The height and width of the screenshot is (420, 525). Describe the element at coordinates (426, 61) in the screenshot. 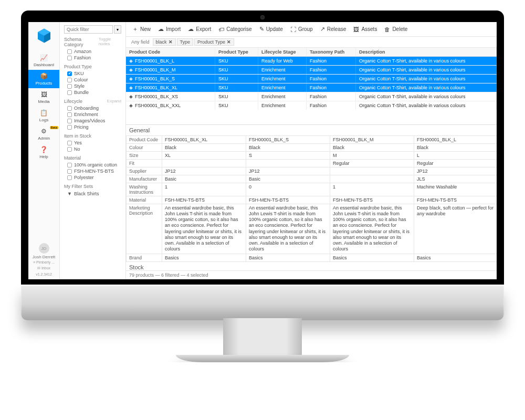

I see `cell-desc: Organic Cotton T-Shirt, available in var…` at that location.